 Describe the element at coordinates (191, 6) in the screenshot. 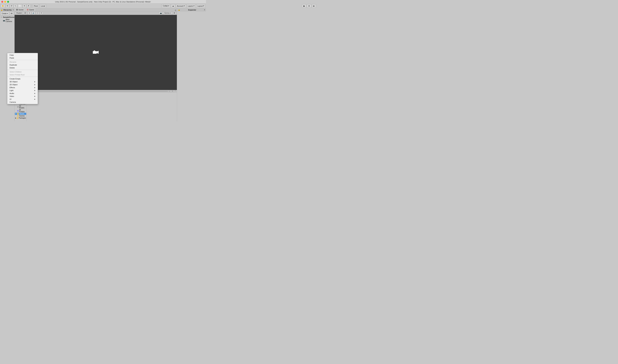

I see `layers-button: Layers ▾` at that location.